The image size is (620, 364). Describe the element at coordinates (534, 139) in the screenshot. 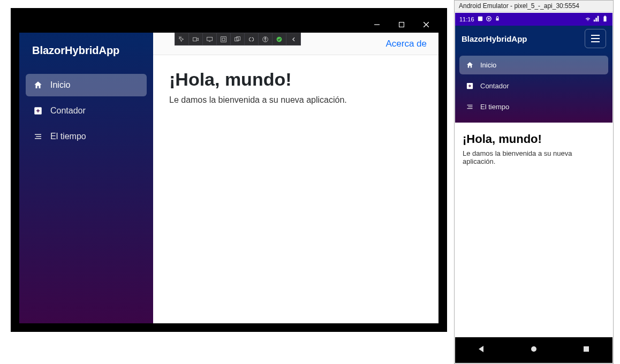

I see `mobile-heading: ¡Hola, mundo!` at that location.